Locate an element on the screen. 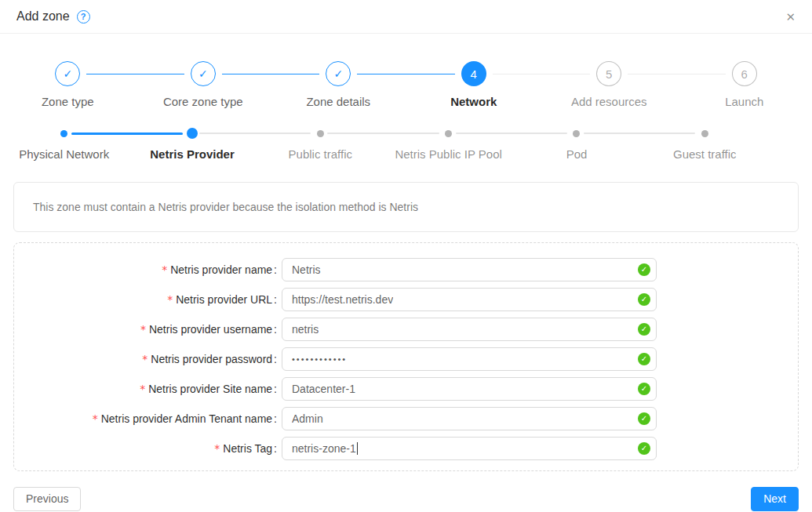 This screenshot has height=512, width=812. step-add-resources: 5 Add resources is located at coordinates (609, 85).